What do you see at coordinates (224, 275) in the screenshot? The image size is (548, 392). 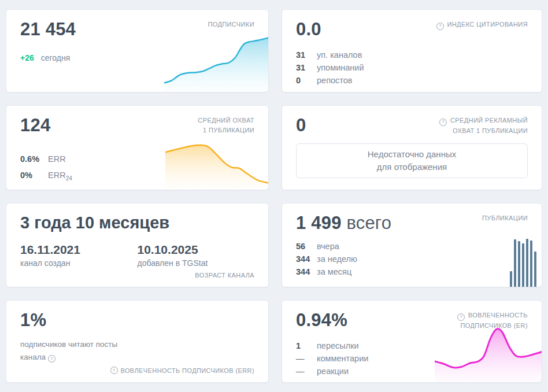 I see `channel-age-card-label: ВОЗРАСТ КАНАЛА` at bounding box center [224, 275].